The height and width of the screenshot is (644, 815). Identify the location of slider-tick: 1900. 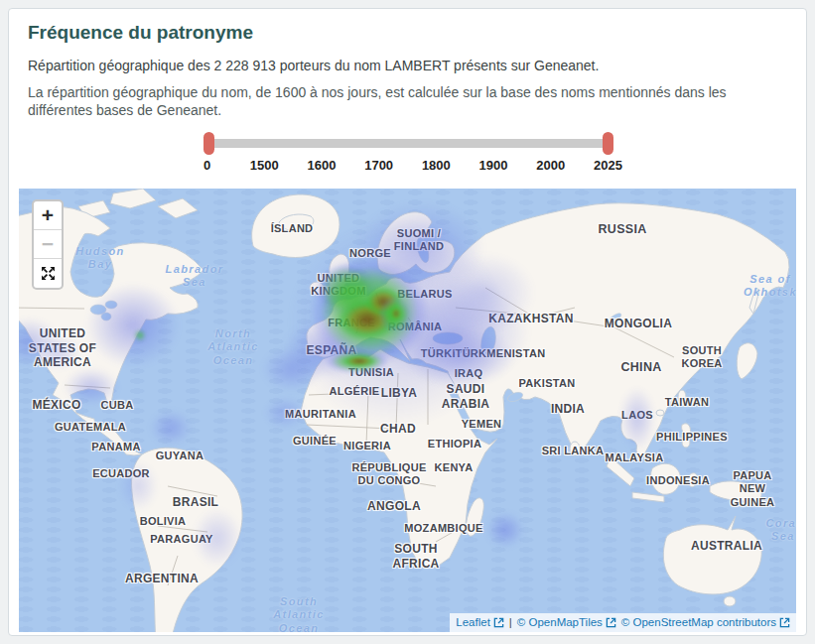
(494, 165).